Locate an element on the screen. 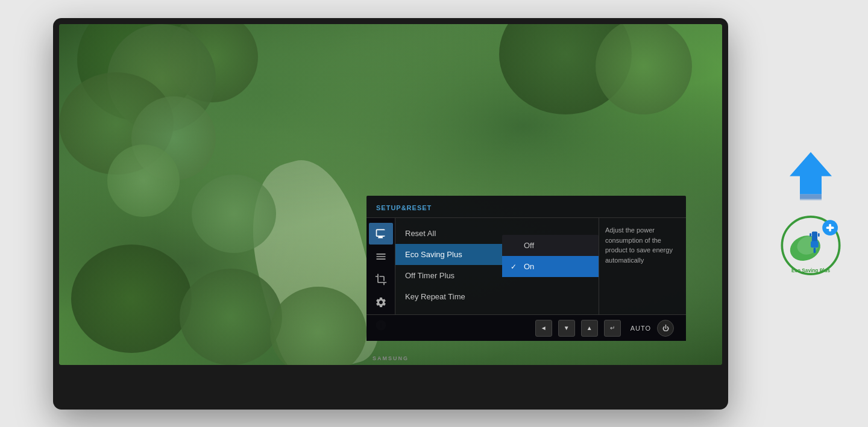 The height and width of the screenshot is (427, 868). sidebar-icon-list is located at coordinates (381, 257).